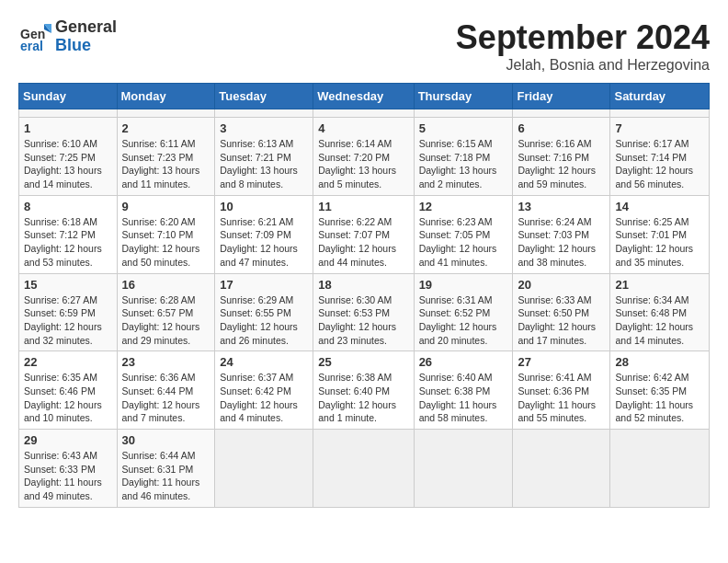  Describe the element at coordinates (166, 477) in the screenshot. I see `day-info: Sunrise: 6:44 AMSunset: 6:31 PMDaylight:…` at that location.